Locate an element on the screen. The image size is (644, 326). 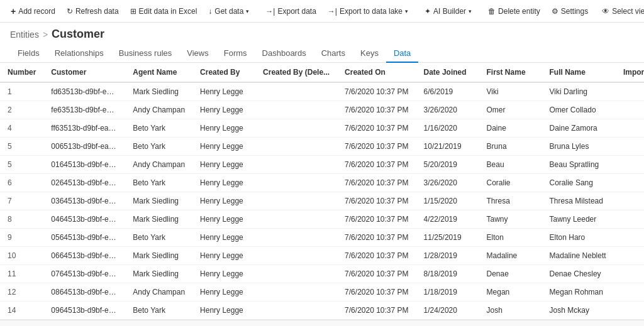
table-cell-2: Andy Champan is located at coordinates (158, 111).